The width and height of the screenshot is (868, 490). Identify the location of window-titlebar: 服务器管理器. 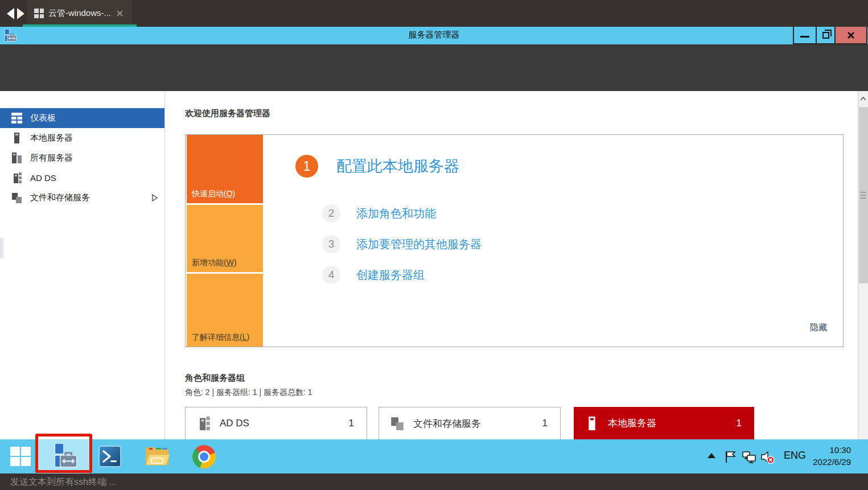
(434, 35).